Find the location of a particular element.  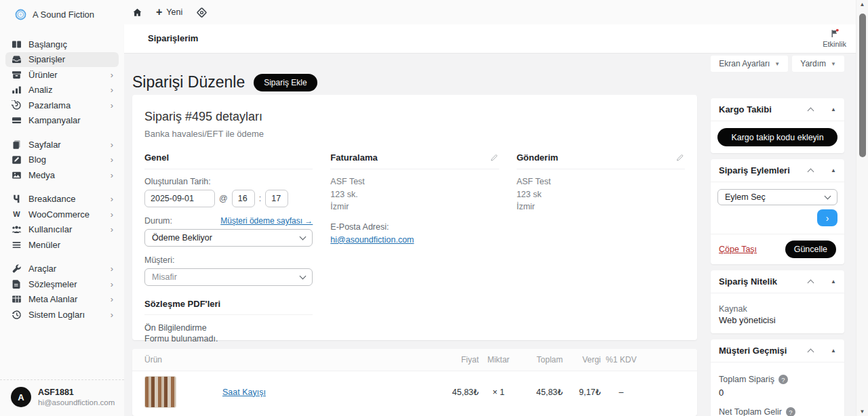

source-value: Web yöneticisi is located at coordinates (777, 320).